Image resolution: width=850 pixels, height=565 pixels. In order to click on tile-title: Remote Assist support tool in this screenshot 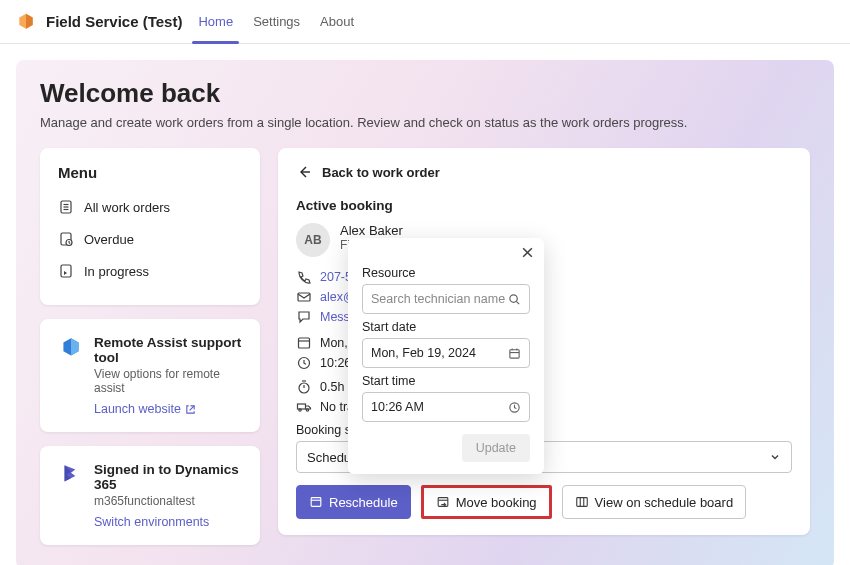, I will do `click(168, 350)`.